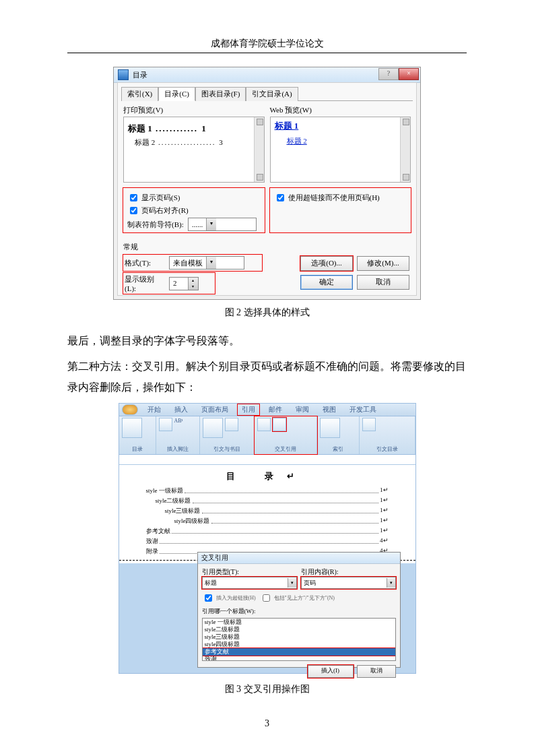 This screenshot has height=756, width=534. I want to click on ruler, so click(267, 460).